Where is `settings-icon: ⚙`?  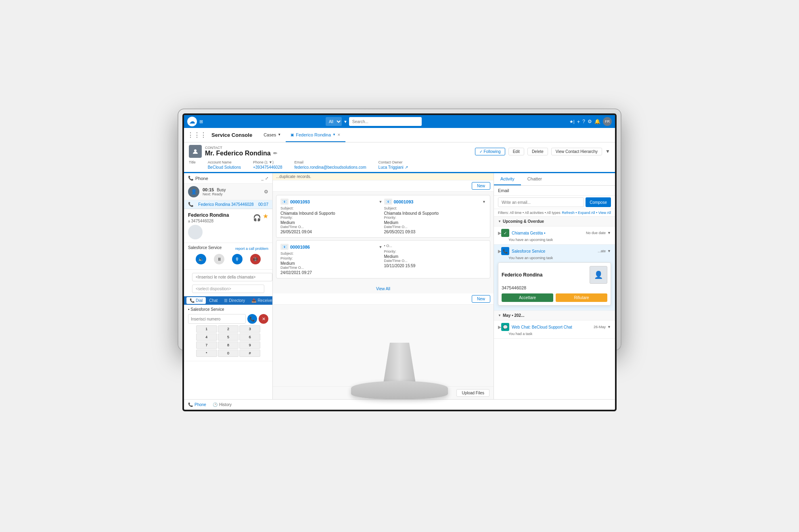
settings-icon: ⚙ is located at coordinates (590, 121).